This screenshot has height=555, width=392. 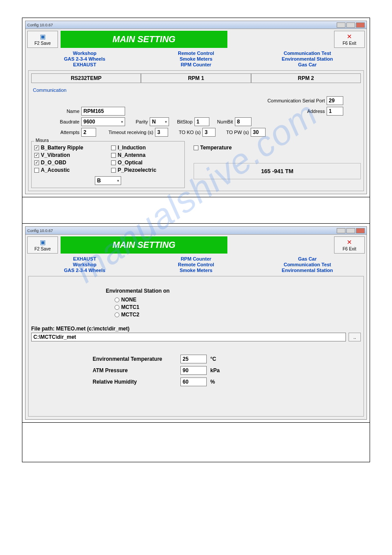 I want to click on toko-label: TO KO (s), so click(x=190, y=132).